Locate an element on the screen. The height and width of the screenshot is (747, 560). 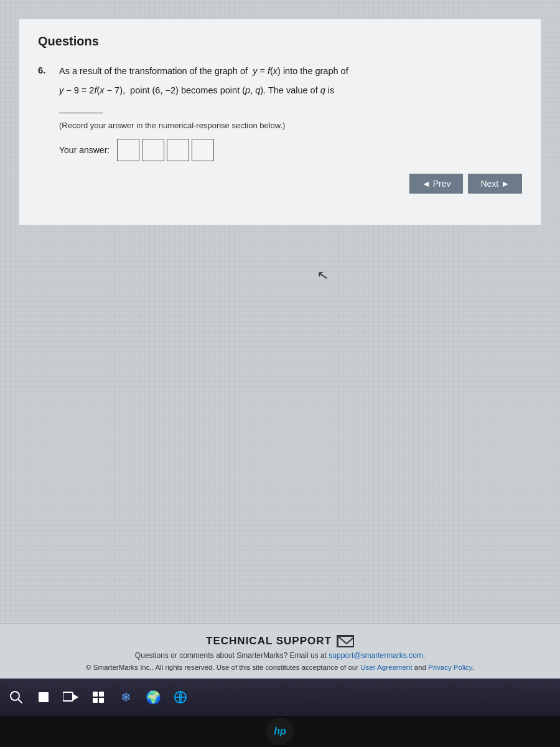
question-number: 6. is located at coordinates (45, 128).